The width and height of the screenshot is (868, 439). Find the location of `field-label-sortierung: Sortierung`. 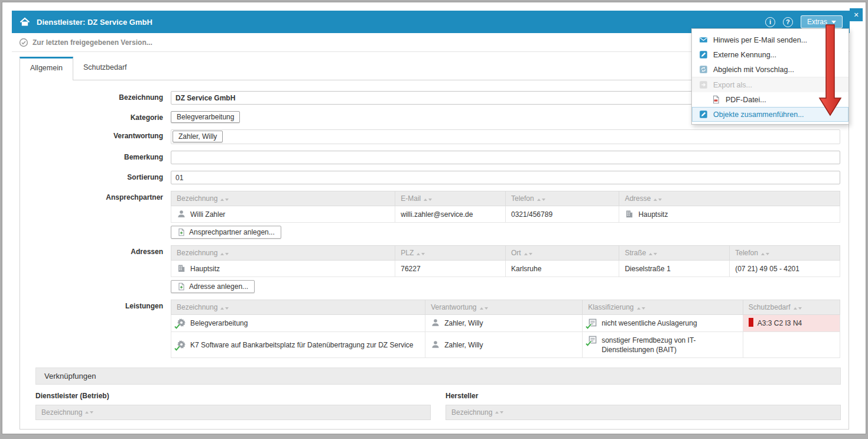

field-label-sortierung: Sortierung is located at coordinates (96, 177).